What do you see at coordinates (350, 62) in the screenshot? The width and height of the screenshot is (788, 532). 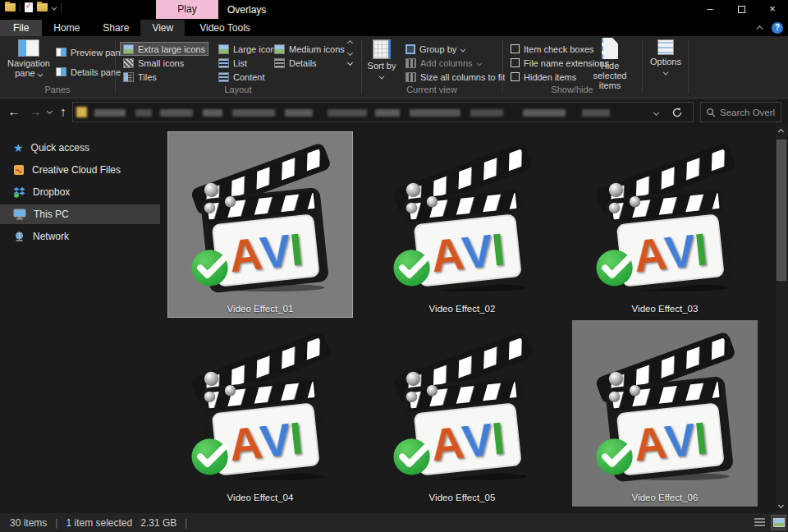 I see `gallery-more-icon` at bounding box center [350, 62].